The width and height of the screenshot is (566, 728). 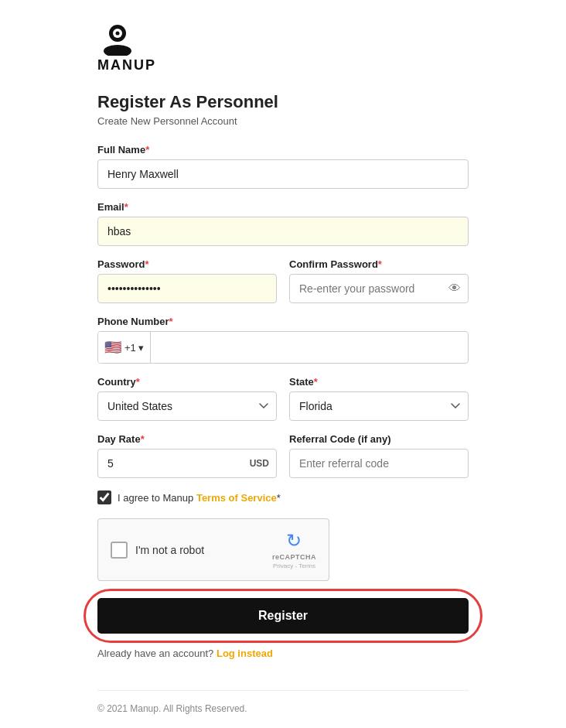 I want to click on footer-text: © 2021 Manup. All Rights Reserved., so click(x=172, y=709).